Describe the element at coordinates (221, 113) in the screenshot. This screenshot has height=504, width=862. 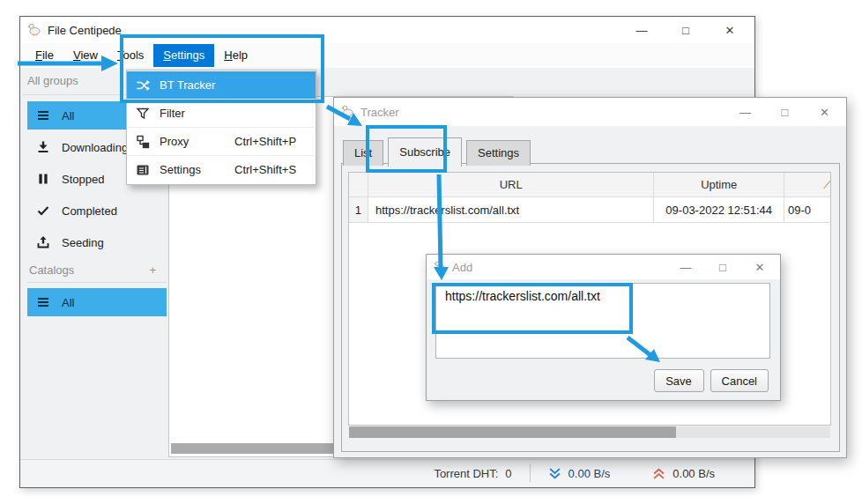
I see `menu-item-filter: Filter` at that location.